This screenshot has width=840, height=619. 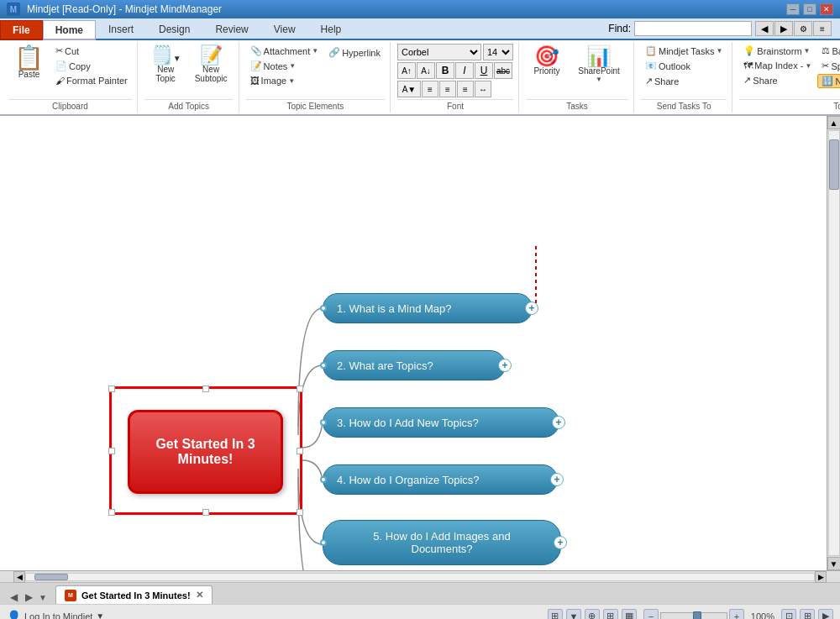 I want to click on tab-get-started: M Get Started In 3 Minutes! ✕, so click(x=134, y=595).